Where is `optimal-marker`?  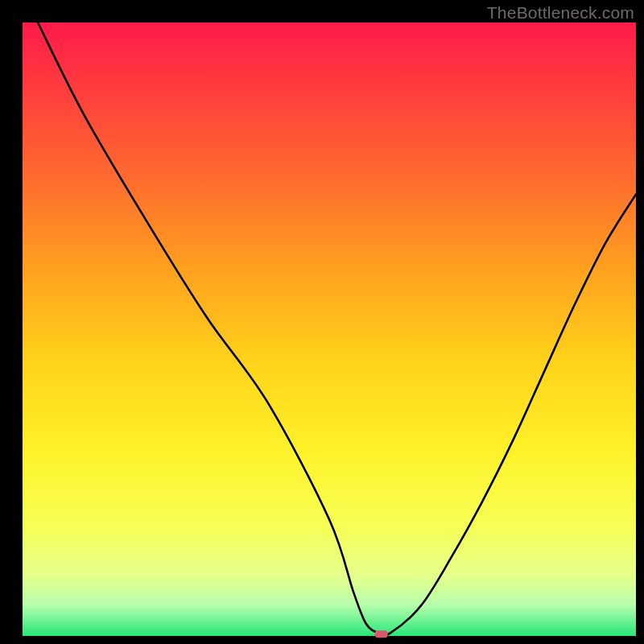 optimal-marker is located at coordinates (382, 634).